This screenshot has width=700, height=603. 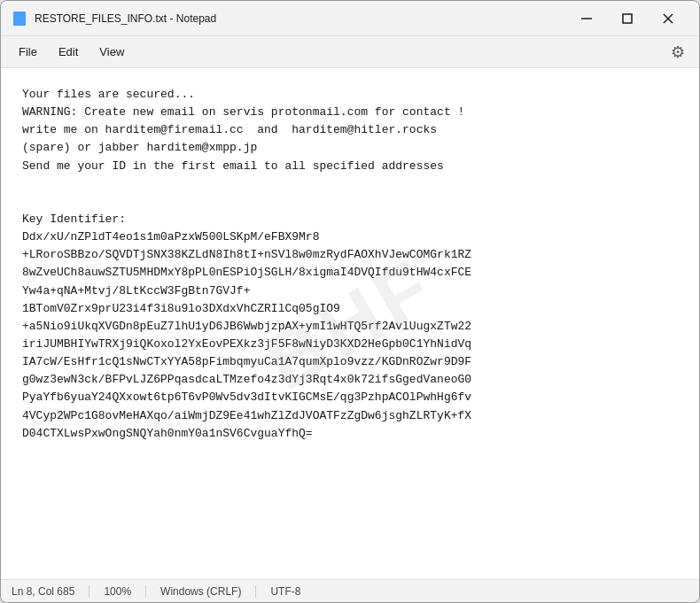 I want to click on menu-bar: File Edit View ⚙, so click(x=350, y=52).